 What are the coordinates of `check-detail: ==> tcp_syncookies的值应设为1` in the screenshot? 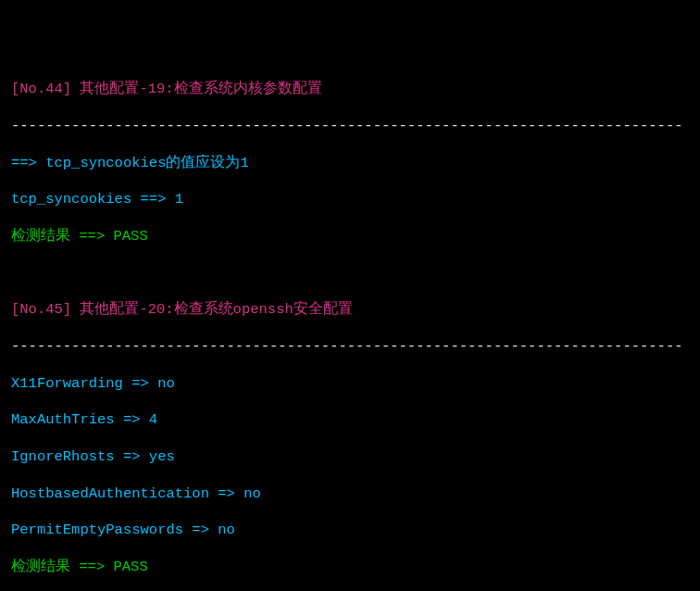 It's located at (350, 164).